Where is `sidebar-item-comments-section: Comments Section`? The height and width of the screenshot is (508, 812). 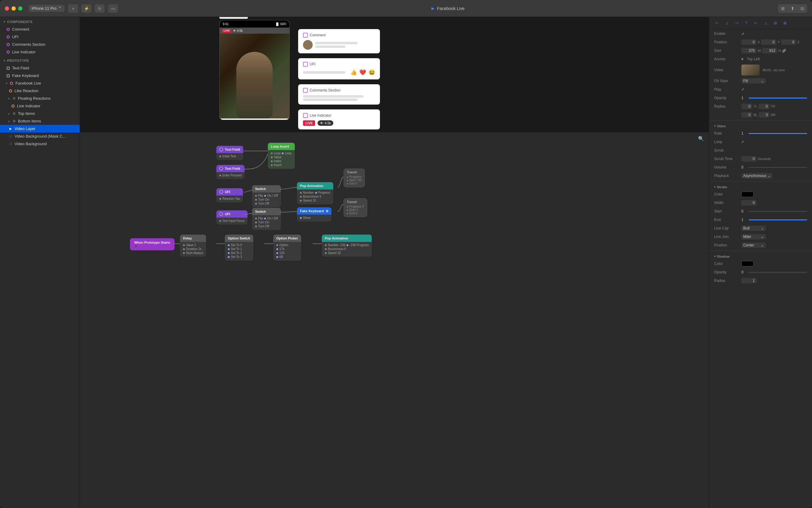
sidebar-item-comments-section: Comments Section is located at coordinates (40, 44).